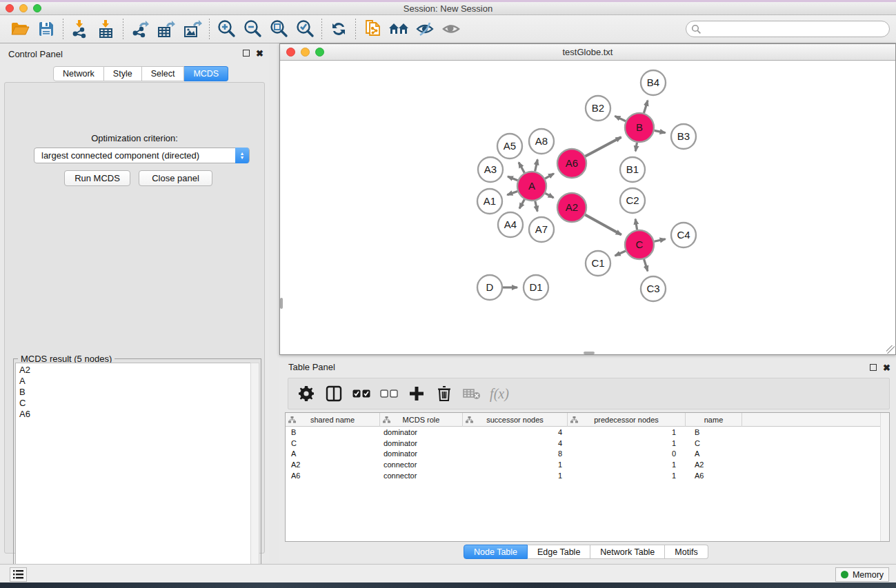  Describe the element at coordinates (20, 29) in the screenshot. I see `open-folder-icon` at that location.